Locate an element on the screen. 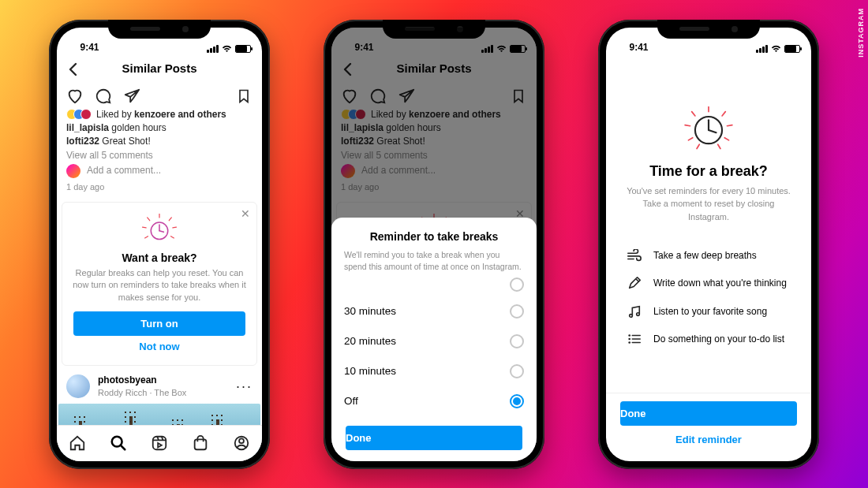 The image size is (868, 488). sheet-desc: We'll remind you to take a break when yo… is located at coordinates (434, 260).